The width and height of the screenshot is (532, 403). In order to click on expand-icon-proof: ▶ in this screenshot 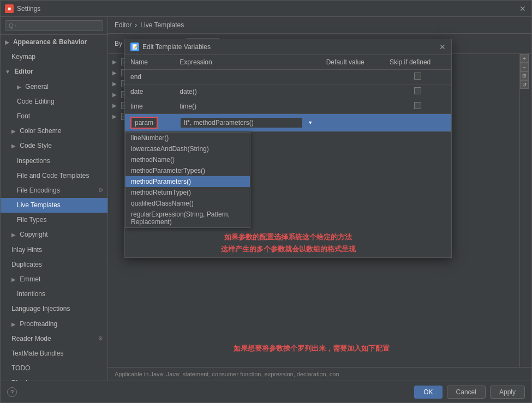, I will do `click(14, 324)`.